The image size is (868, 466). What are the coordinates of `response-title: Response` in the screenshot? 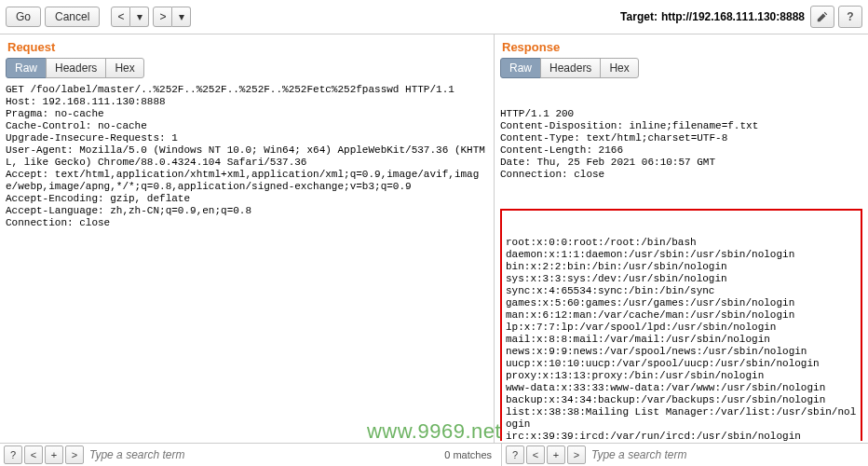 It's located at (682, 47).